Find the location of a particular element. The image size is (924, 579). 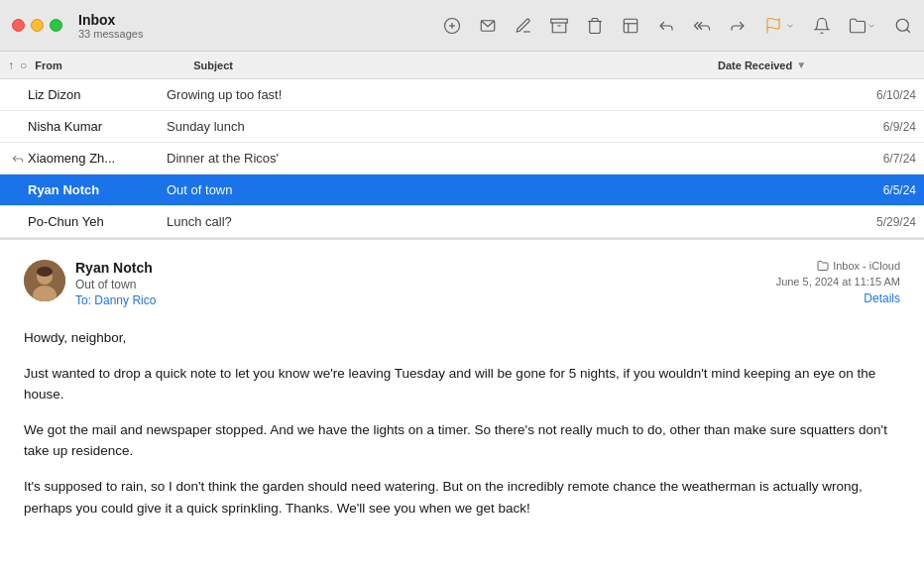

reply-all-icon is located at coordinates (702, 26).